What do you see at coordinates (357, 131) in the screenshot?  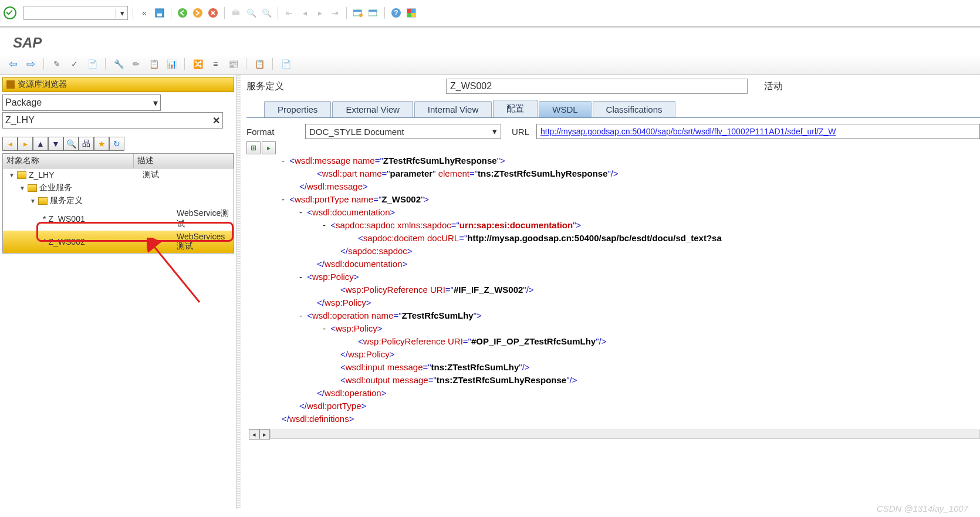 I see `format-value: DOC_STYLE Document` at bounding box center [357, 131].